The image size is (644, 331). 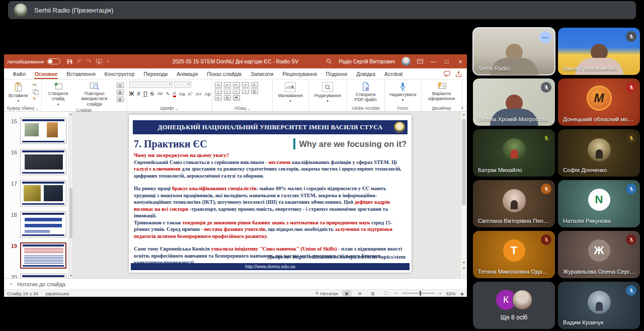 What do you see at coordinates (70, 195) in the screenshot?
I see `thumbnail-scrollbar: ▲ ▼` at bounding box center [70, 195].